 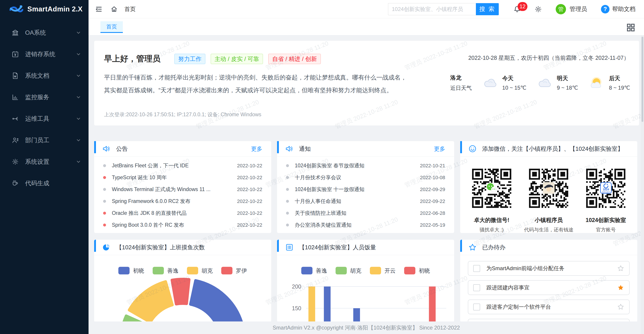 What do you see at coordinates (366, 189) in the screenshot?
I see `notice-item: 1024创新实验室 十一放假通知2022-09-29` at bounding box center [366, 189].